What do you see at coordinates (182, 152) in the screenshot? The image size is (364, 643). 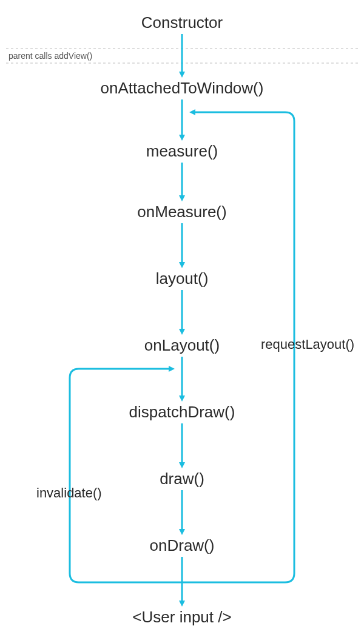 I see `node-measure: measure()` at bounding box center [182, 152].